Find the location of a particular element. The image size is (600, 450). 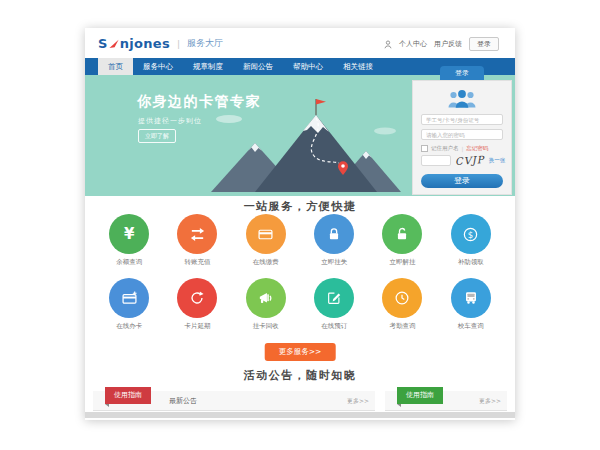

right-more-link: 更多>> is located at coordinates (490, 402).